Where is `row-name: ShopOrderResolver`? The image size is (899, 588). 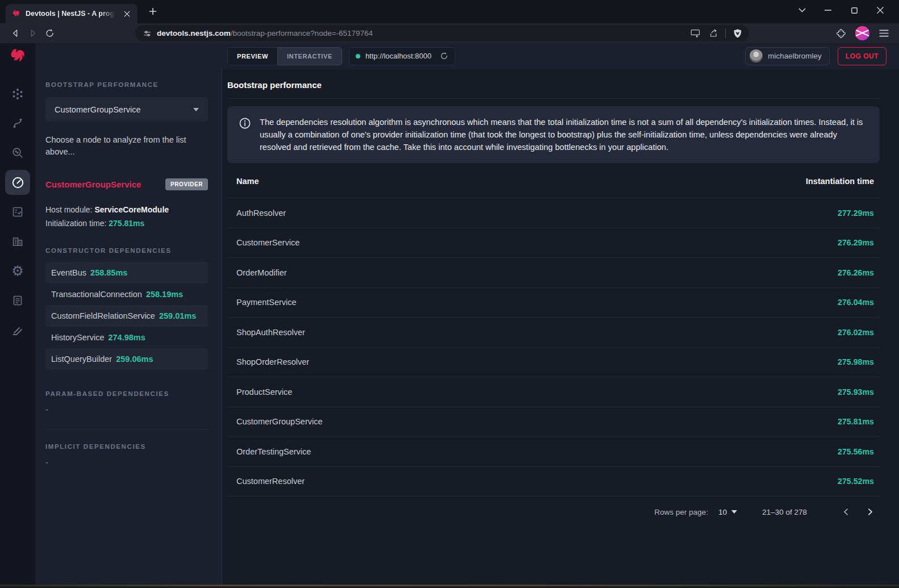 row-name: ShopOrderResolver is located at coordinates (273, 362).